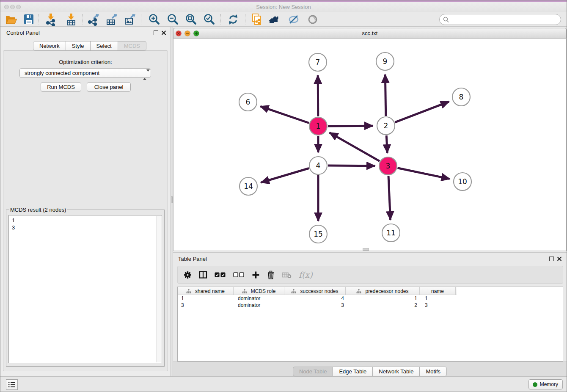 The width and height of the screenshot is (567, 392). Describe the element at coordinates (559, 259) in the screenshot. I see `table-panel-close-icon` at that location.